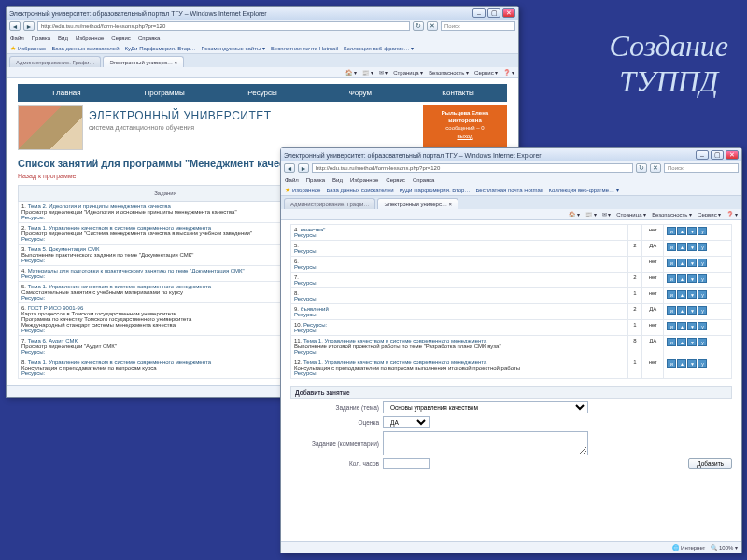 The height and width of the screenshot is (560, 747). What do you see at coordinates (486, 443) in the screenshot?
I see `comment-textarea` at bounding box center [486, 443].